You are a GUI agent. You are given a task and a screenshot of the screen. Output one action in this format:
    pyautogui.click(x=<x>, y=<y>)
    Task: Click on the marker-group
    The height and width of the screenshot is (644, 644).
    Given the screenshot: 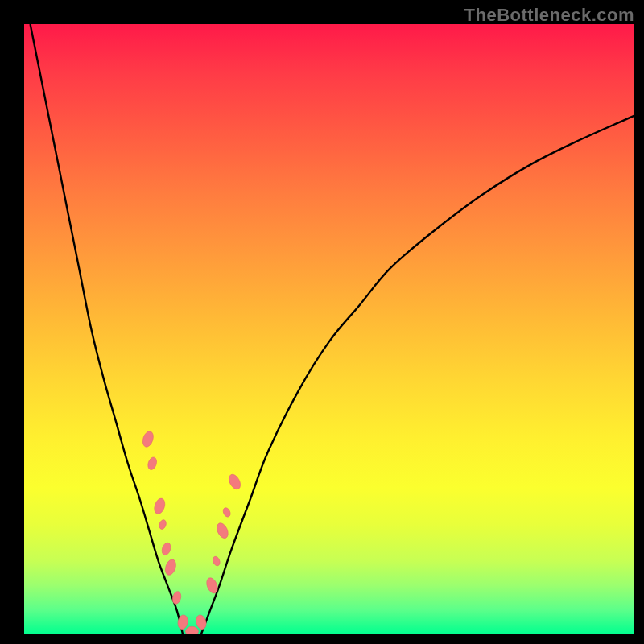 What is the action you would take?
    pyautogui.click(x=192, y=532)
    